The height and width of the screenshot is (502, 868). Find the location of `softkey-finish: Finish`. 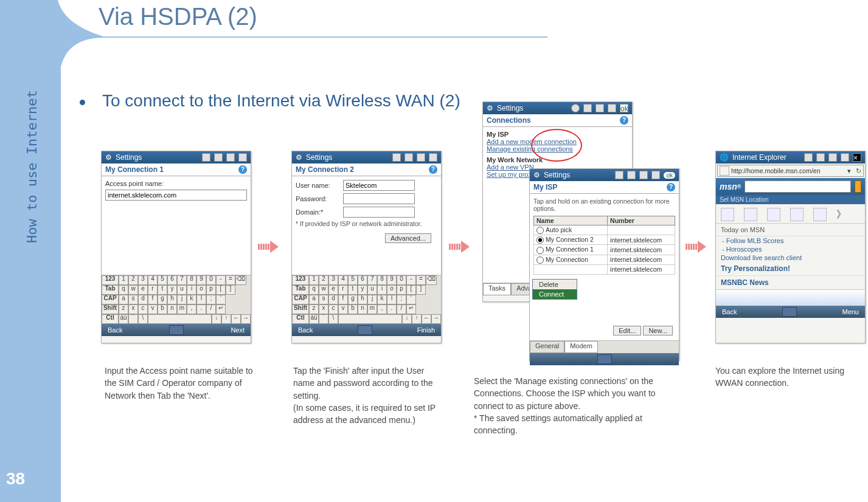

softkey-finish: Finish is located at coordinates (426, 330).